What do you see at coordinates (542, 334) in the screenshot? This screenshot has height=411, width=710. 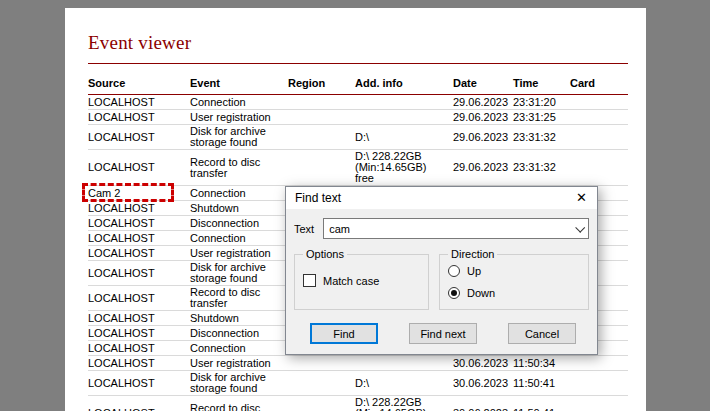 I see `cancel-button: Cancel` at bounding box center [542, 334].